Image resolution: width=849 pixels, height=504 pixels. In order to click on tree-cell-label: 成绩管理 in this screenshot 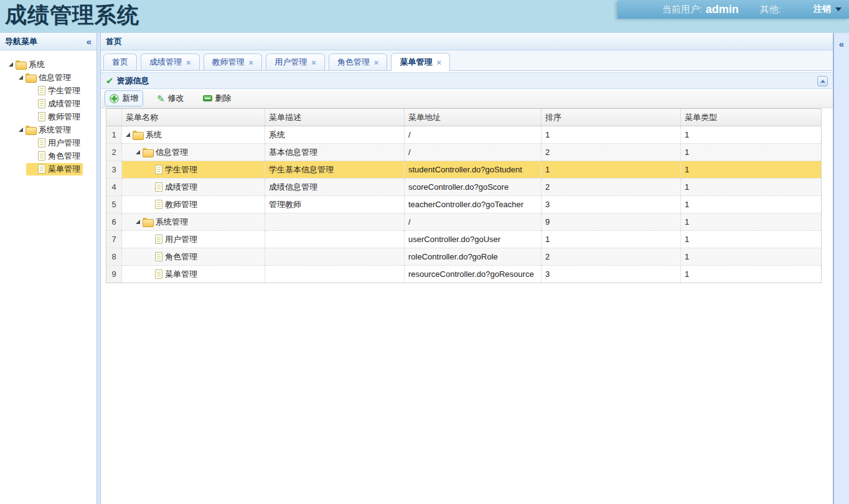, I will do `click(181, 187)`.